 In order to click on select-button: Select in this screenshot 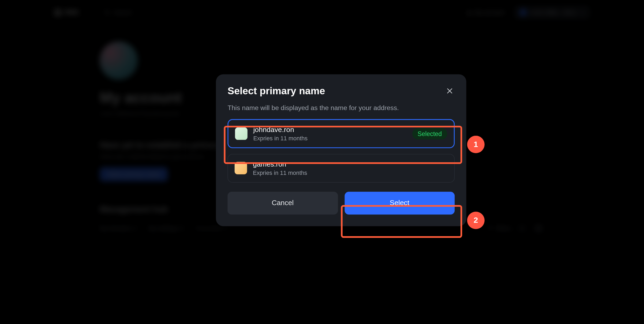, I will do `click(400, 203)`.